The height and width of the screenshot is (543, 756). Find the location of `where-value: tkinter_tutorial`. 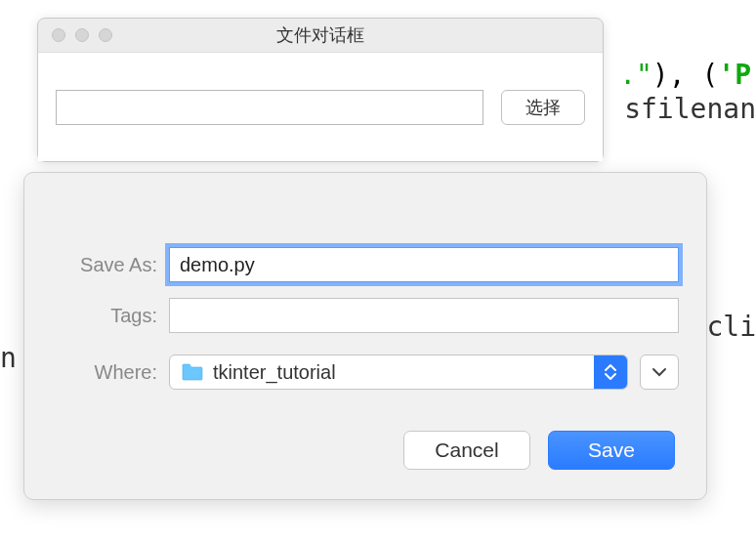

where-value: tkinter_tutorial is located at coordinates (420, 373).